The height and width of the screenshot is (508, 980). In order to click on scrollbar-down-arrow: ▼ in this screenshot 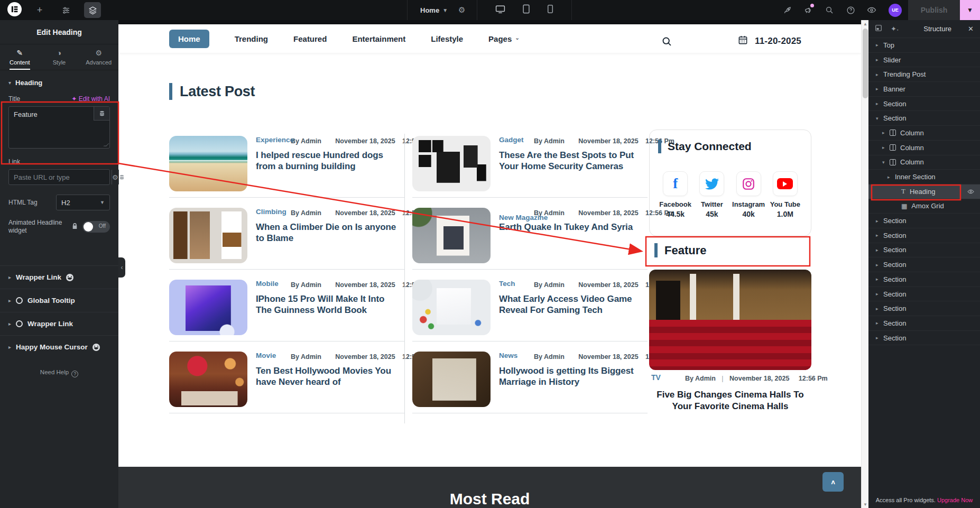, I will do `click(865, 504)`.